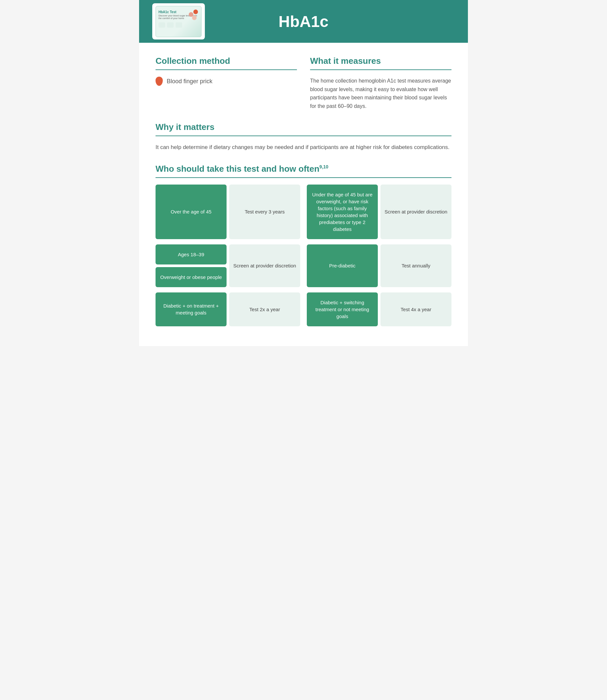 The height and width of the screenshot is (700, 607). What do you see at coordinates (304, 178) in the screenshot?
I see `who-divider` at bounding box center [304, 178].